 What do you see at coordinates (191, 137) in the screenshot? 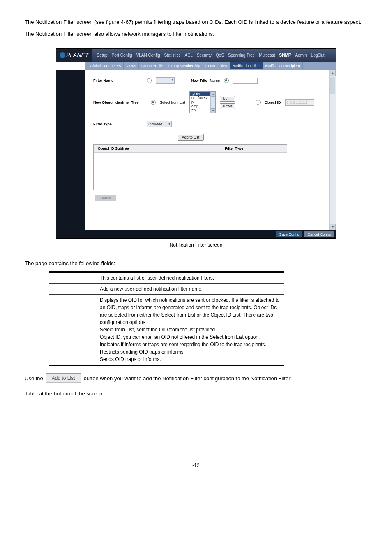
I see `add-to-list-button: Add to List` at bounding box center [191, 137].